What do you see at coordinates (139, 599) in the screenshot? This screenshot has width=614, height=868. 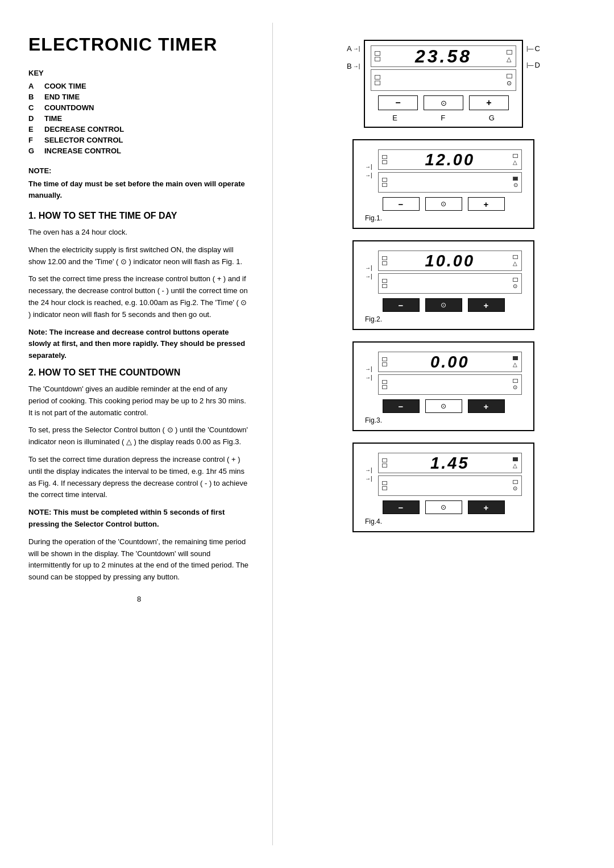 I see `page-number: 8` at bounding box center [139, 599].